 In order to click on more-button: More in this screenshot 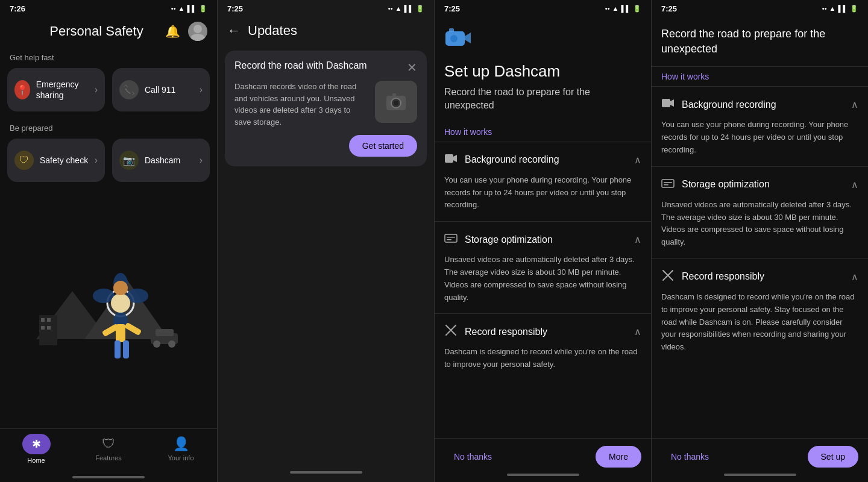, I will do `click(618, 457)`.